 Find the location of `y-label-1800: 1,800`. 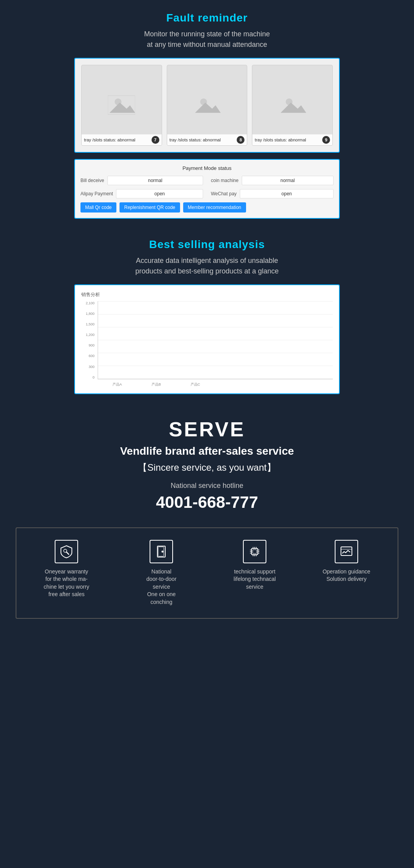

y-label-1800: 1,800 is located at coordinates (90, 314).